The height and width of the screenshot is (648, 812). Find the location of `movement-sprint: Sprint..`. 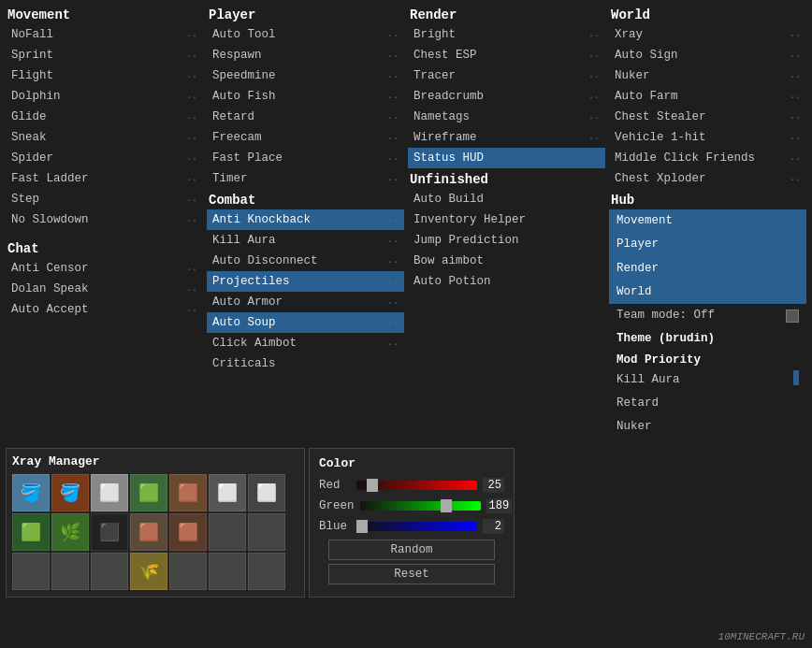

movement-sprint: Sprint.. is located at coordinates (105, 55).